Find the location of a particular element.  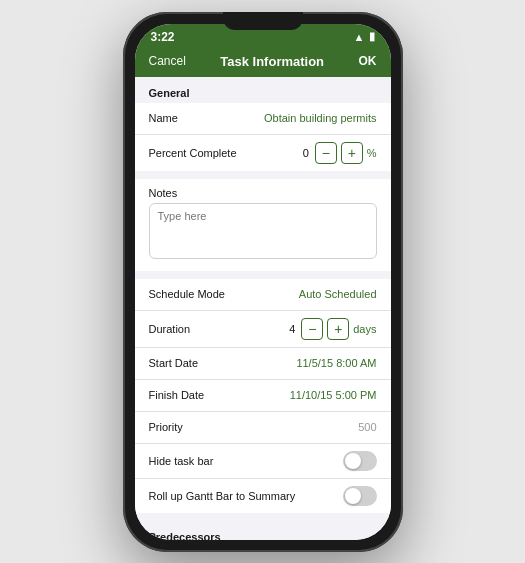

start-date-value: 11/5/15 8:00 AM is located at coordinates (336, 363).